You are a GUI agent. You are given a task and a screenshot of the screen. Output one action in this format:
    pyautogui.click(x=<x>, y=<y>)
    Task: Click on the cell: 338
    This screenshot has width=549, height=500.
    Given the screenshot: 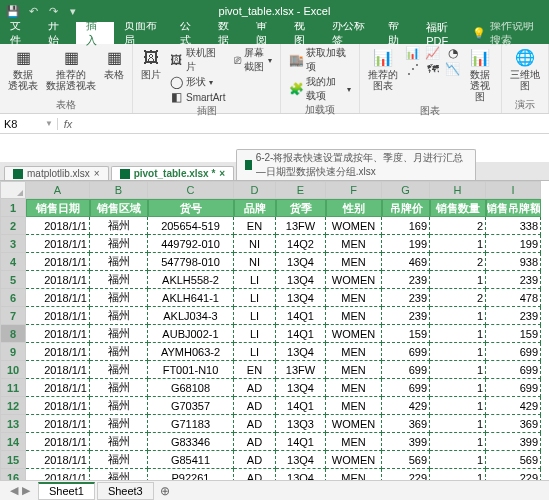 What is the action you would take?
    pyautogui.click(x=514, y=226)
    